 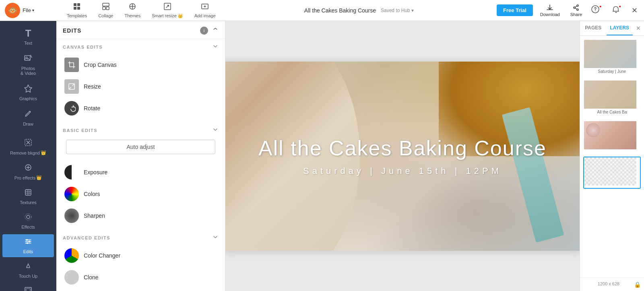 I want to click on logo-icon: 🐵, so click(x=12, y=10).